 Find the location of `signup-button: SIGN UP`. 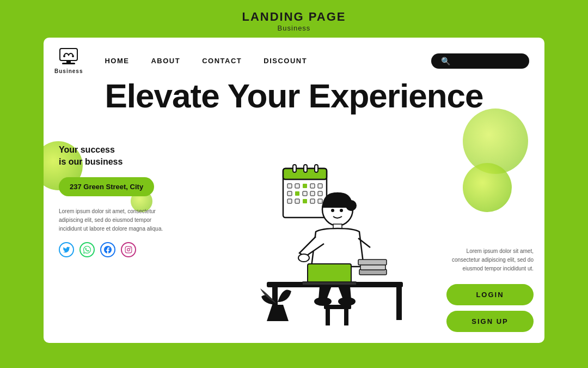

signup-button: SIGN UP is located at coordinates (490, 322).